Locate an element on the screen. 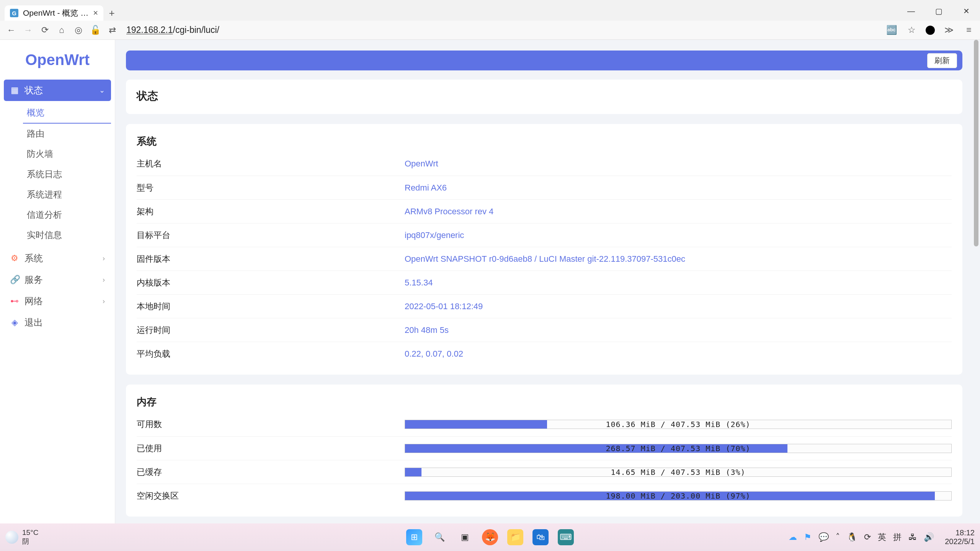  sidebar-subitem-overview: 概览 is located at coordinates (67, 113).